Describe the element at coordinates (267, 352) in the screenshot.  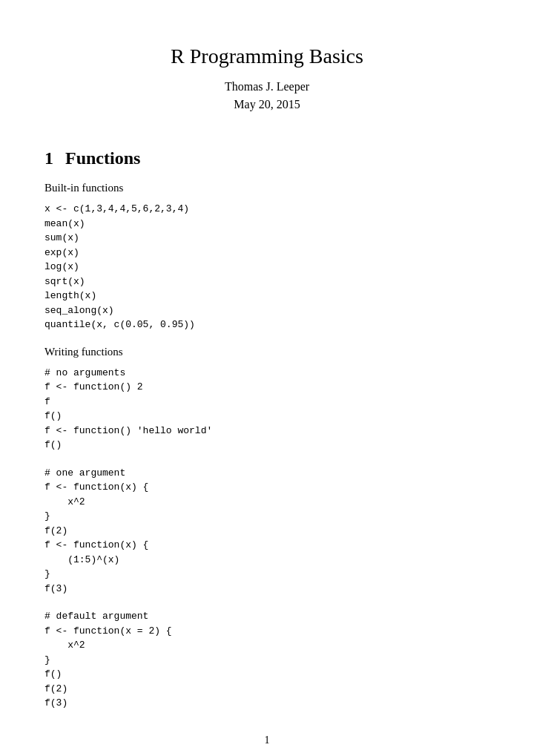
I see `subsection-writing-label: Writing functions` at that location.